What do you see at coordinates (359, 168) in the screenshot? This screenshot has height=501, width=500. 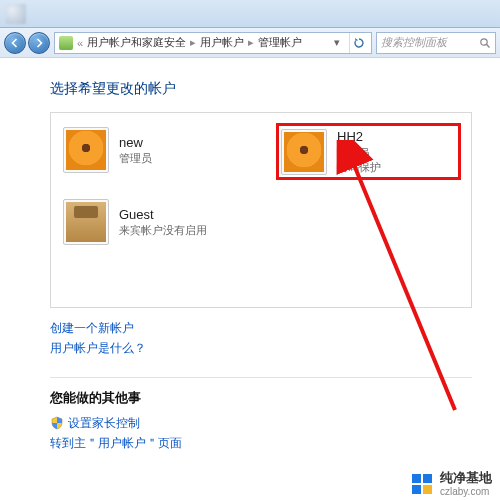 I see `account-password-status: 密码保护` at bounding box center [359, 168].